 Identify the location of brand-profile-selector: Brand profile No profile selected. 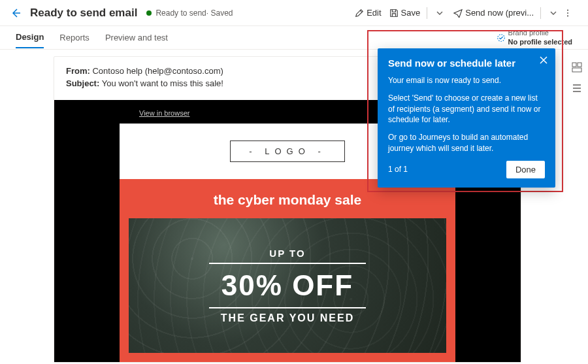
(534, 37).